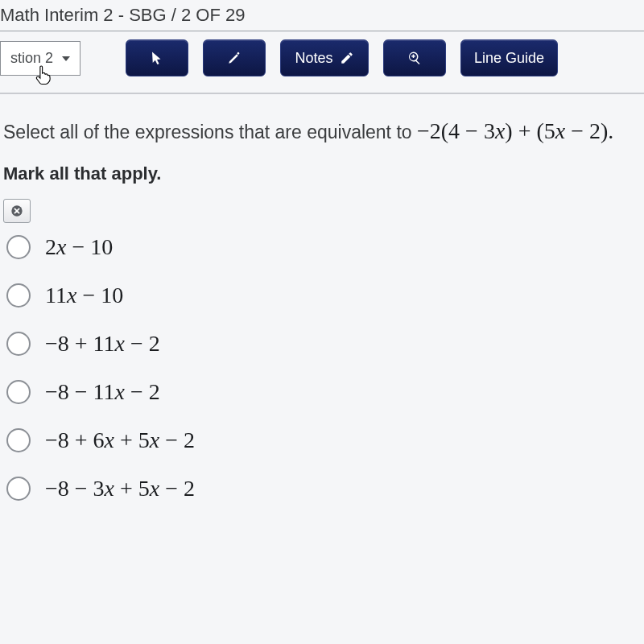 The height and width of the screenshot is (644, 644). Describe the element at coordinates (120, 440) in the screenshot. I see `option-expression: −8 + 6x + 5x − 2` at that location.